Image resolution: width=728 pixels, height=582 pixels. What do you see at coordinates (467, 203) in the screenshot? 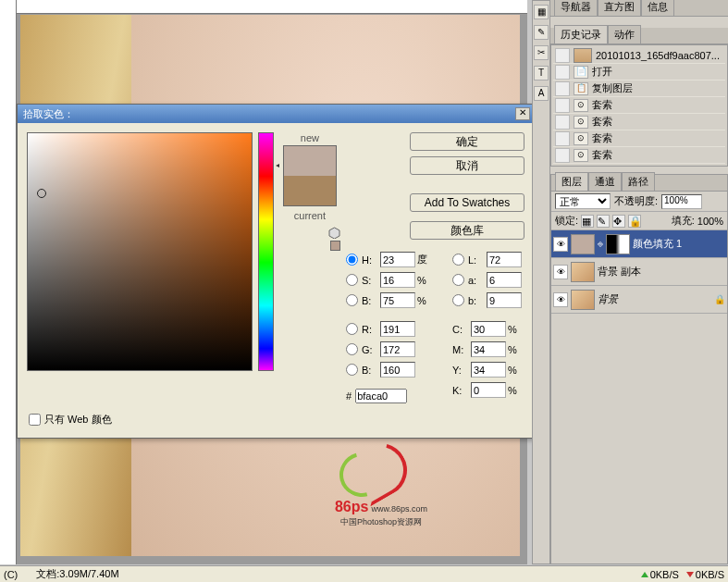
I see `add-to-swatches-button: Add To Swatches` at bounding box center [467, 203].